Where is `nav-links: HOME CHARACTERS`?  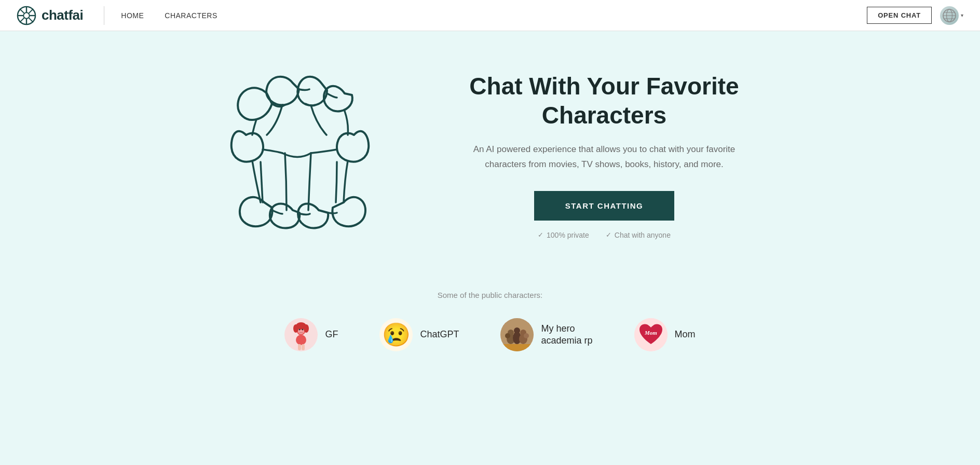
nav-links: HOME CHARACTERS is located at coordinates (494, 16).